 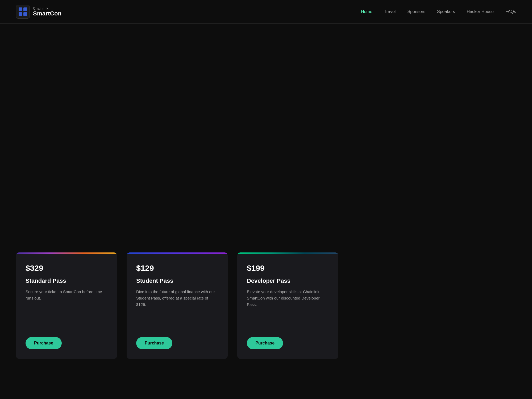 I want to click on navbar: Chainlink SmartCon Home Travel Sponsors …, so click(x=266, y=12).